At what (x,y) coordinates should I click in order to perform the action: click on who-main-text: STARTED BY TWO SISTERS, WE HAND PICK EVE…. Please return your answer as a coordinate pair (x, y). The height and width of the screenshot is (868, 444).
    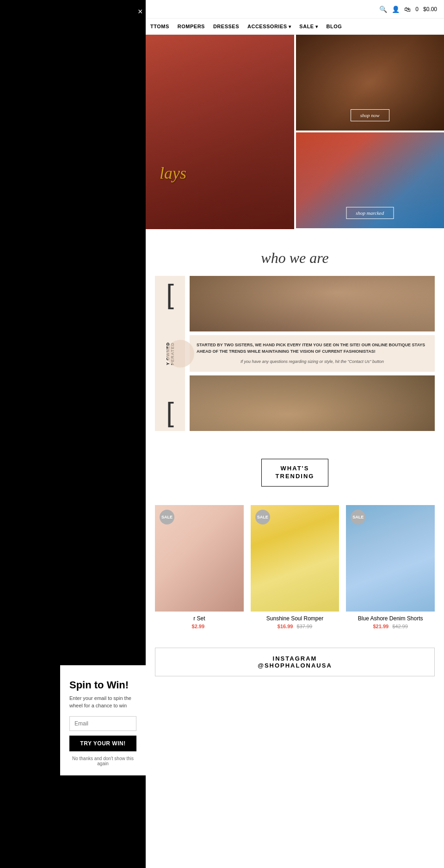
    Looking at the image, I should click on (312, 348).